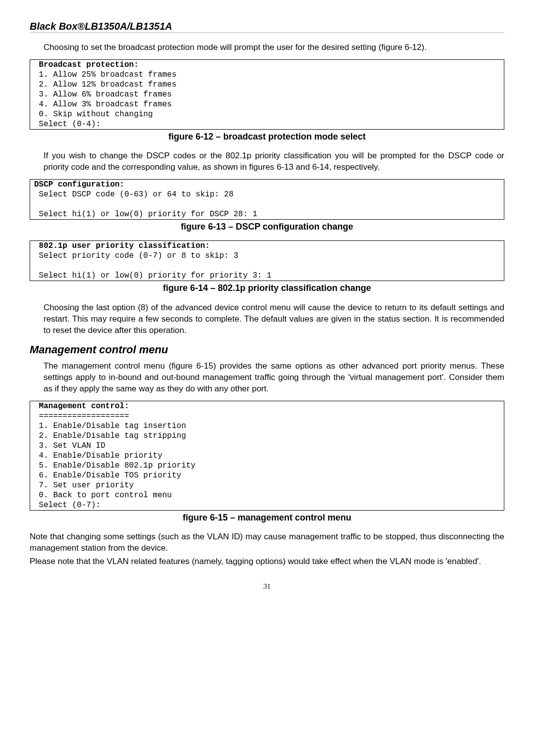 The height and width of the screenshot is (756, 534). What do you see at coordinates (267, 137) in the screenshot?
I see `figure-caption-6-12: figure 6-12 – broadcast protection mode …` at bounding box center [267, 137].